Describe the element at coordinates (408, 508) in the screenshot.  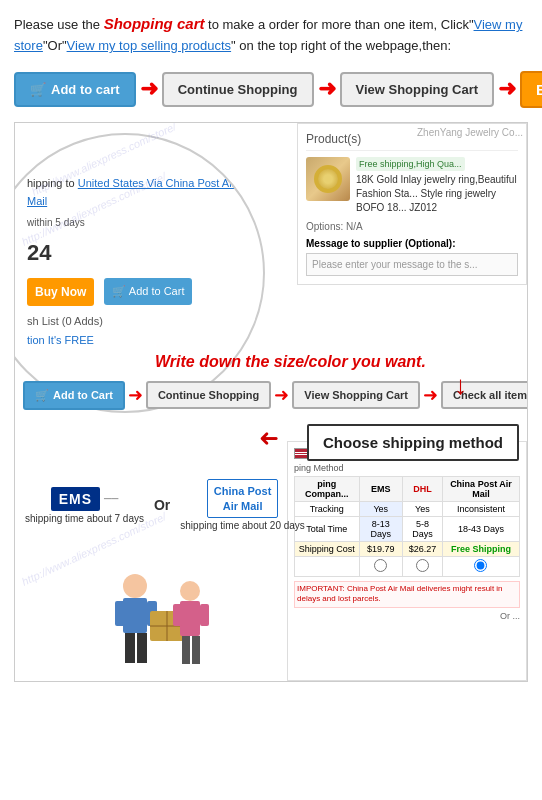
I see `tracking-row: Tracking Yes Yes Inconsistent` at that location.